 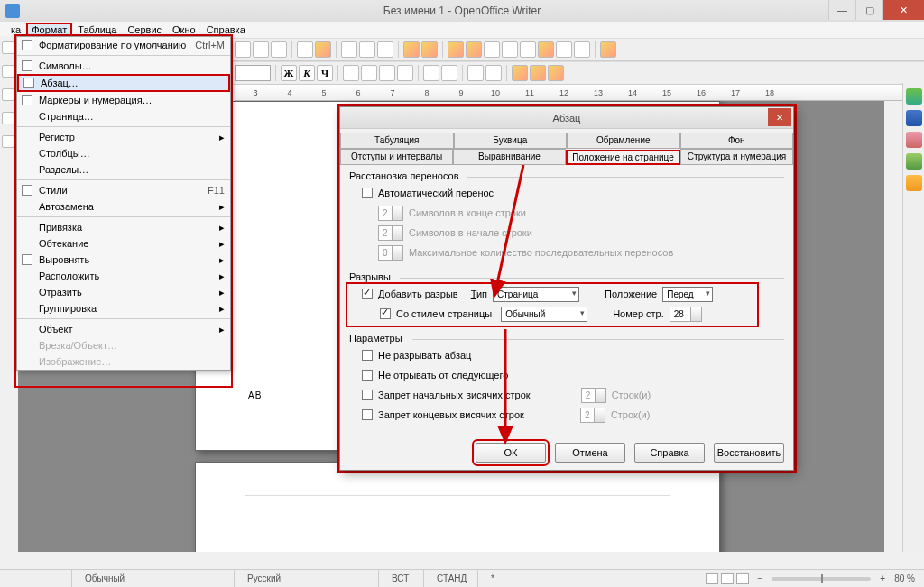 I want to click on print-icon, so click(x=305, y=50).